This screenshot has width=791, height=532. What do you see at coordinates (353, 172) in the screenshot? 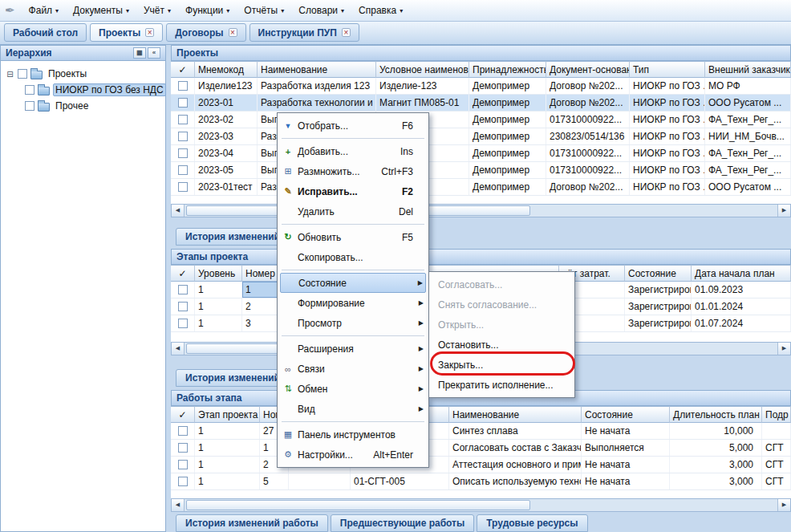
I see `menu-item: ⊞ Размножить... Ctrl+F3` at bounding box center [353, 172].